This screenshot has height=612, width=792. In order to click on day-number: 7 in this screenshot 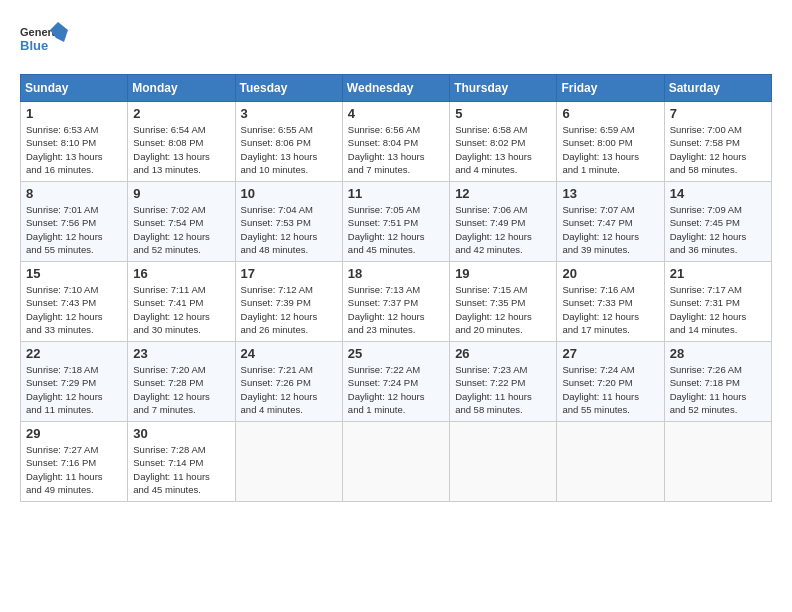, I will do `click(718, 114)`.